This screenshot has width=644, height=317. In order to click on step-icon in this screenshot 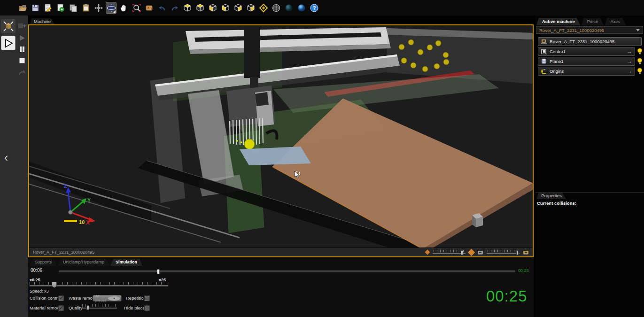, I will do `click(22, 26)`.